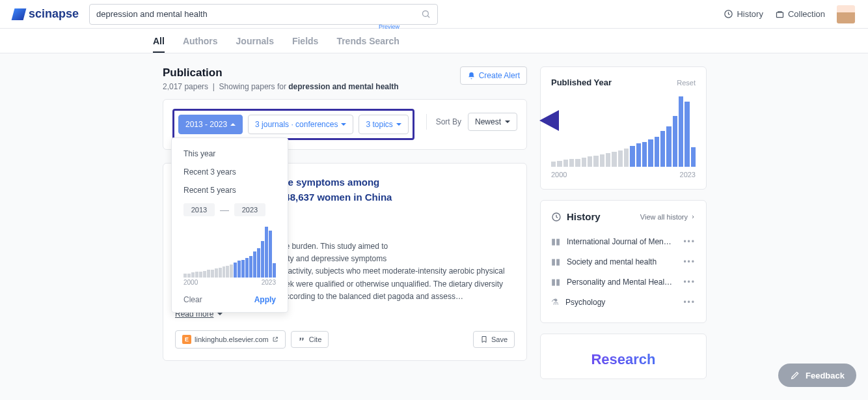 Image resolution: width=868 pixels, height=400 pixels. I want to click on clear-button: Clear, so click(193, 300).